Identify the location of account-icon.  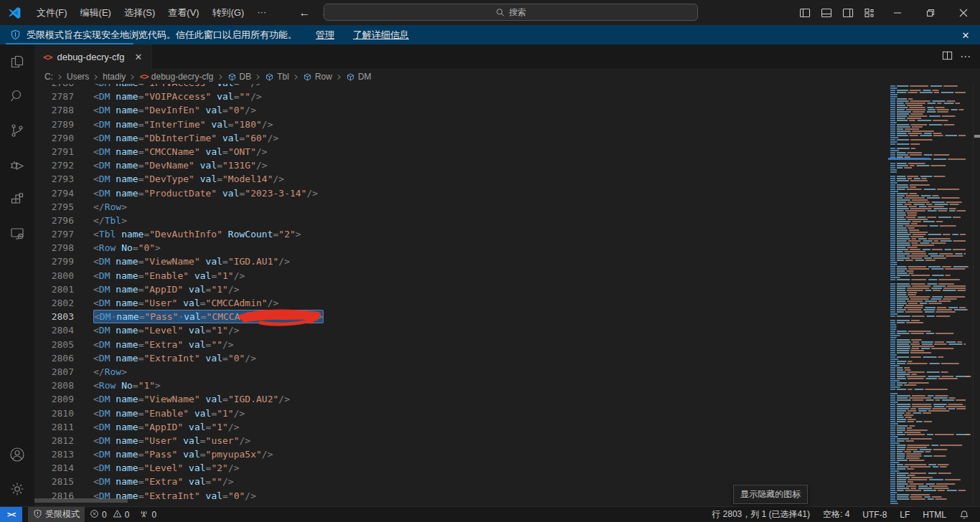
(17, 455).